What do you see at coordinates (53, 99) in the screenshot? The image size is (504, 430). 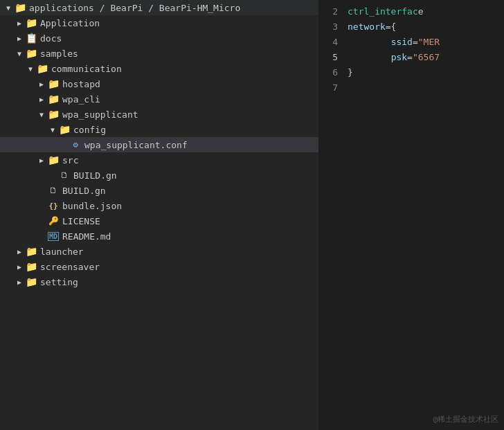 I see `wpa-cli-folder-icon: 📁` at bounding box center [53, 99].